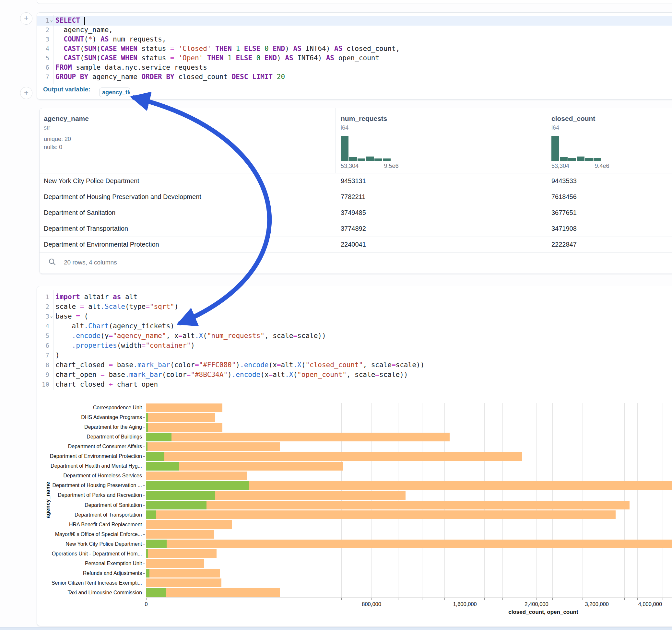  Describe the element at coordinates (96, 39) in the screenshot. I see `code-token: )` at that location.